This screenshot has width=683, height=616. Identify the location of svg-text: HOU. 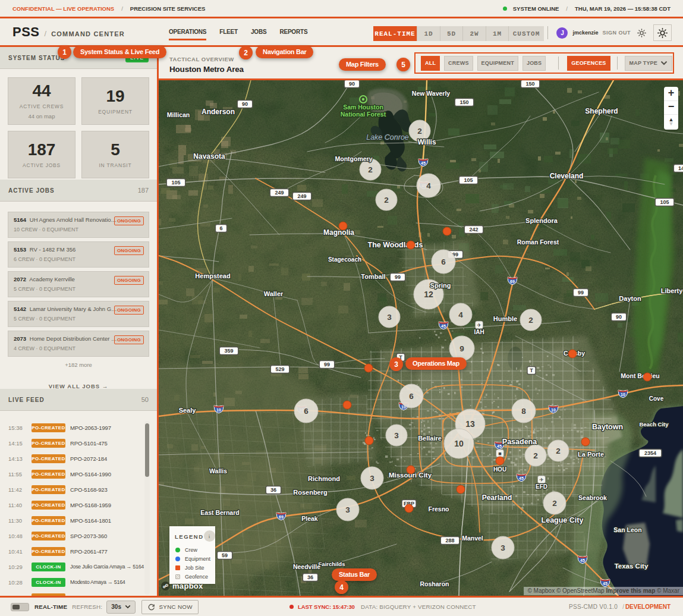
(500, 470).